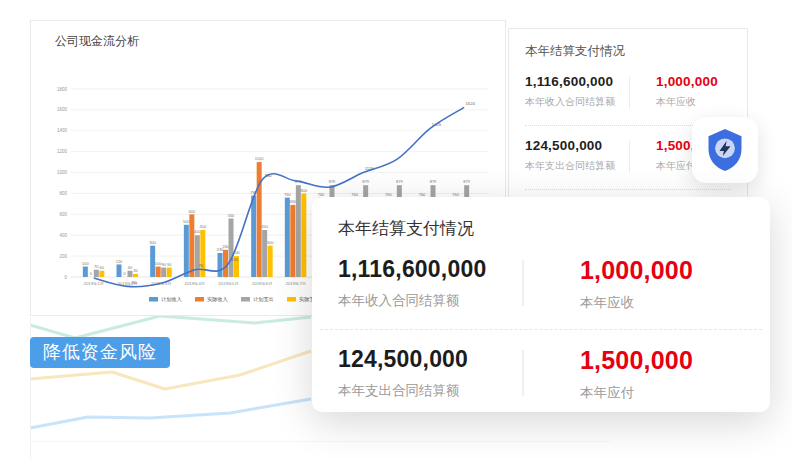 The height and width of the screenshot is (459, 792). Describe the element at coordinates (541, 374) in the screenshot. I see `popup-row-expense: 124,500,000 本年支出合同结算额 1,500,000 本年应付` at that location.